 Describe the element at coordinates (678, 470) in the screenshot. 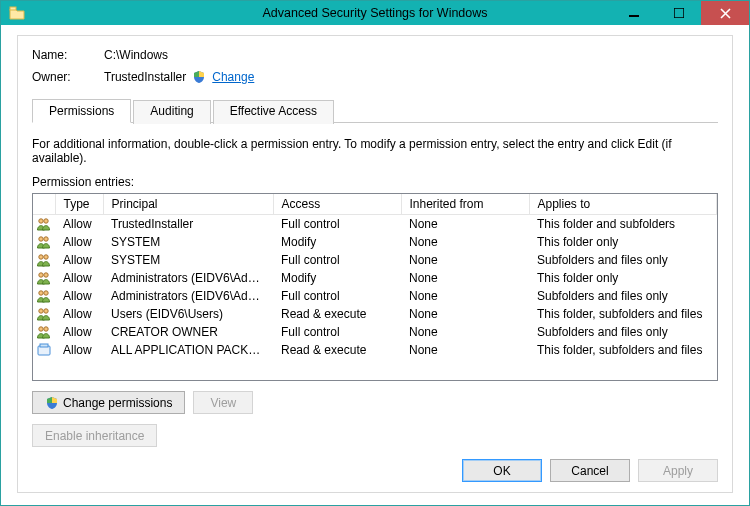

I see `apply-button: Apply` at that location.